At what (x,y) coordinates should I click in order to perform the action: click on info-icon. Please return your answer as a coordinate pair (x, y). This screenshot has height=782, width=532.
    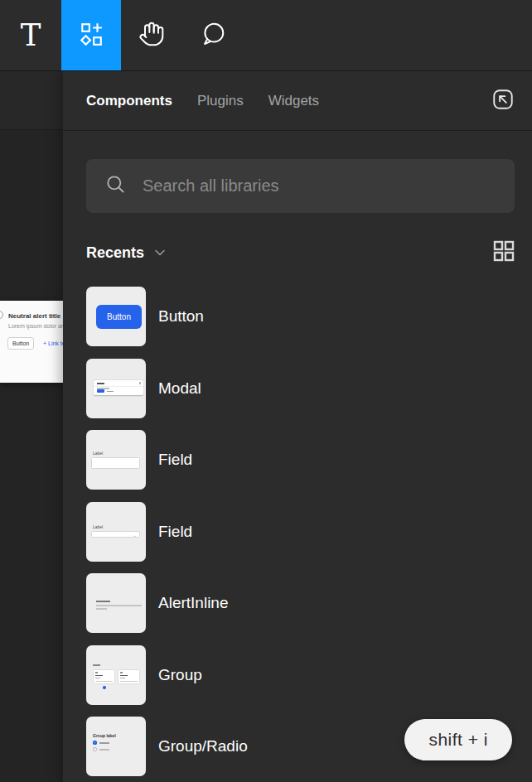
    Looking at the image, I should click on (2, 315).